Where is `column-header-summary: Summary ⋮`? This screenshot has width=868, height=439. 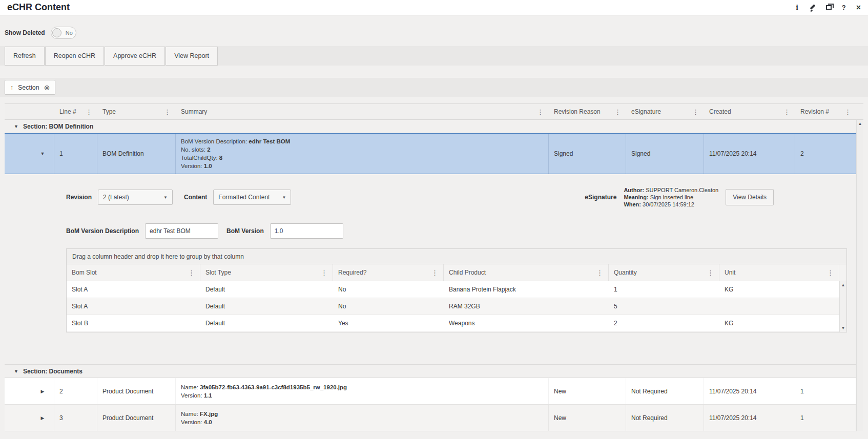
column-header-summary: Summary ⋮ is located at coordinates (362, 112).